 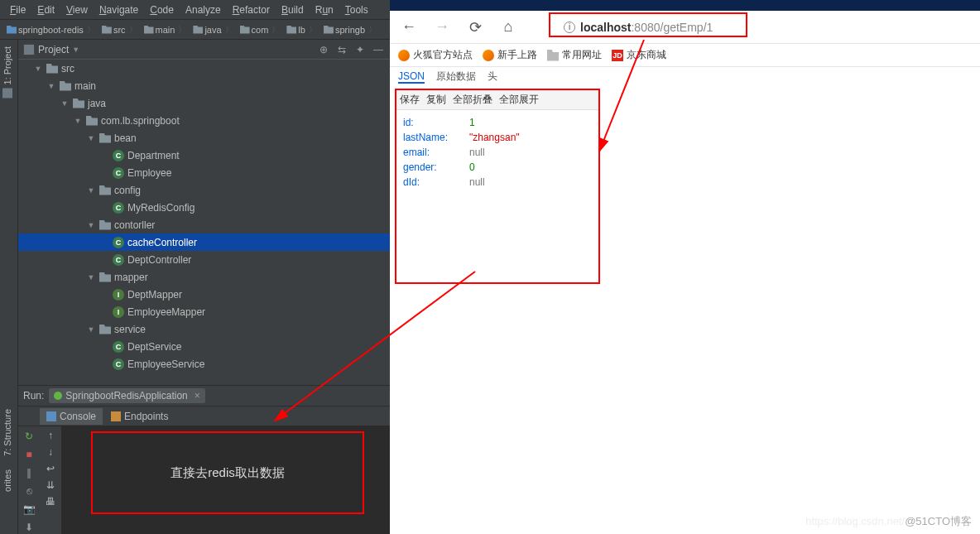 What do you see at coordinates (378, 50) in the screenshot?
I see `hide-icon: —` at bounding box center [378, 50].